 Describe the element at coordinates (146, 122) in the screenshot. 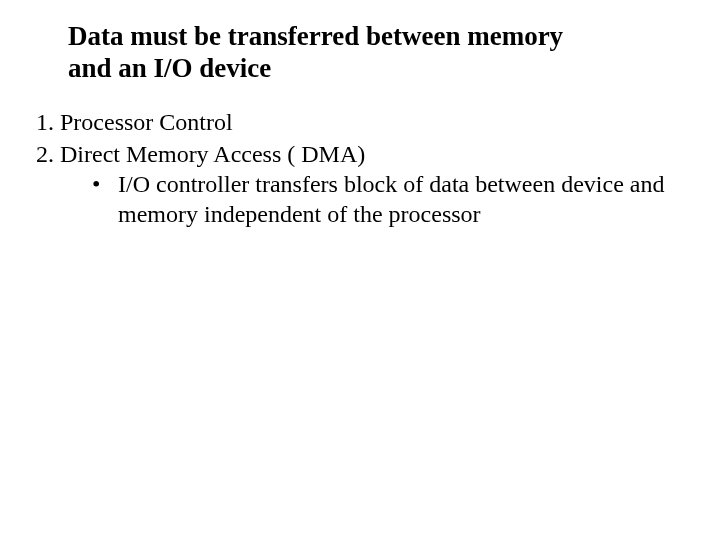

I see `list-item-text: Processor Control` at that location.